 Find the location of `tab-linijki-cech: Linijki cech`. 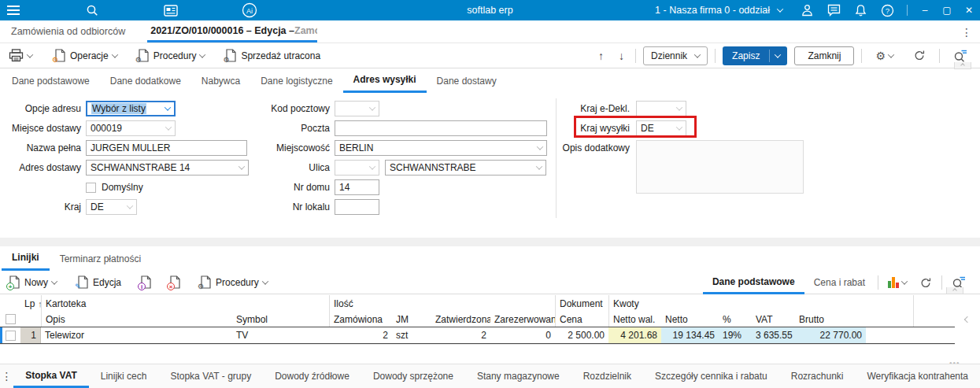

tab-linijki-cech: Linijki cech is located at coordinates (124, 376).